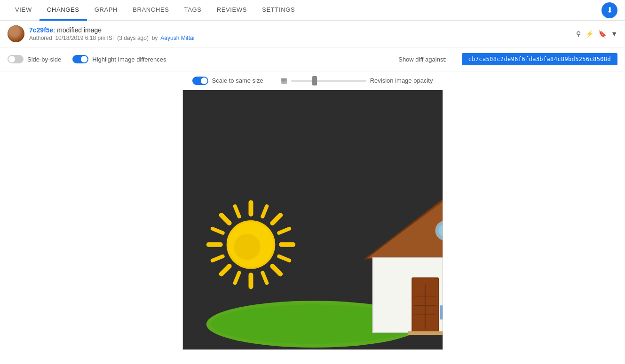  I want to click on scale-switch, so click(200, 81).